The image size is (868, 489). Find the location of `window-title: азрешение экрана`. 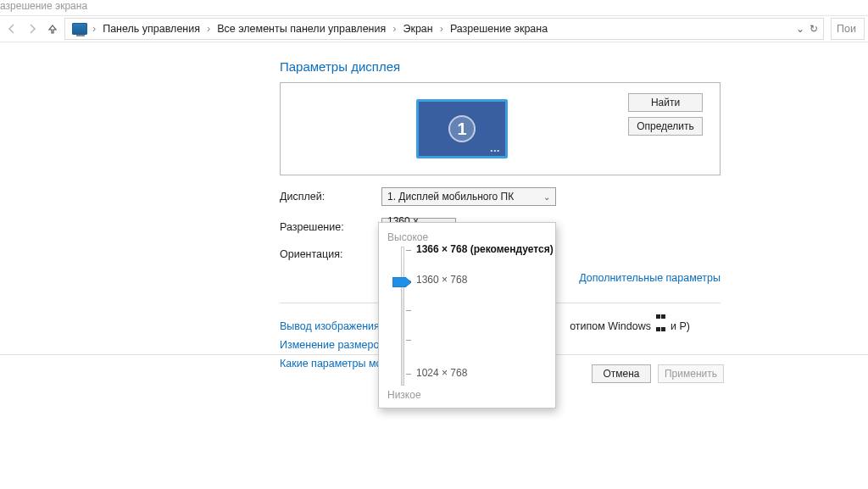

window-title: азрешение экрана is located at coordinates (434, 8).